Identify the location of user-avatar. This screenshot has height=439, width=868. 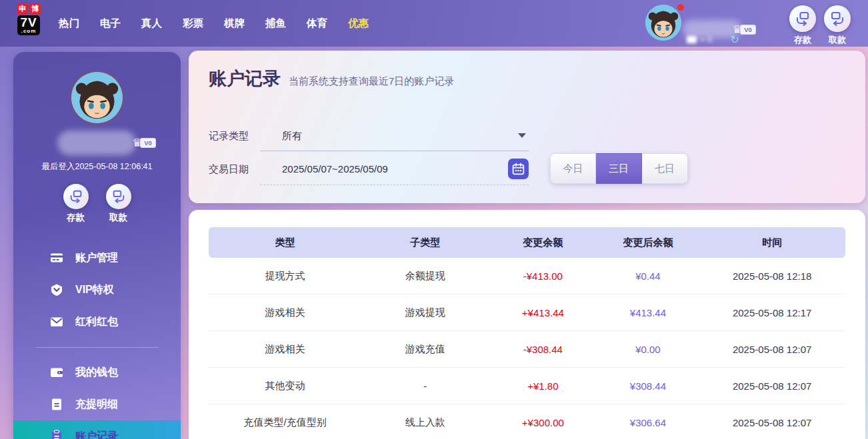
(663, 23).